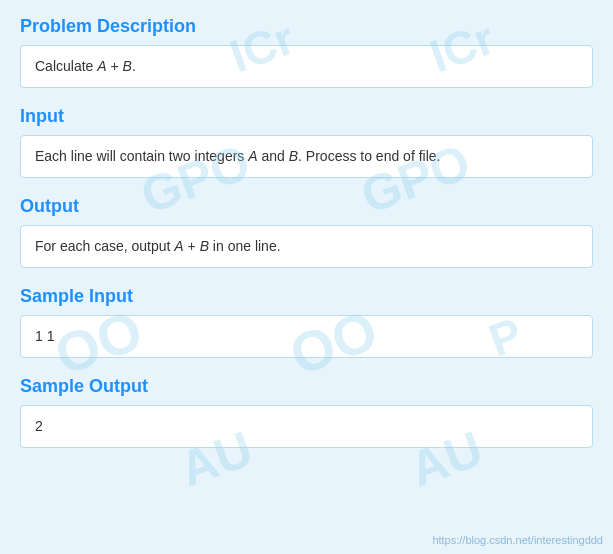 Image resolution: width=613 pixels, height=554 pixels. What do you see at coordinates (306, 412) in the screenshot?
I see `sample-output-section: Sample Output 2` at bounding box center [306, 412].